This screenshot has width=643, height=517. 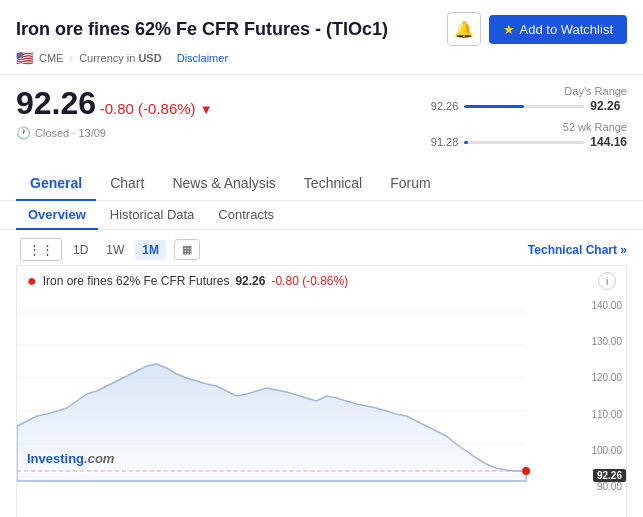 I want to click on tab-technical: Technical, so click(x=333, y=184).